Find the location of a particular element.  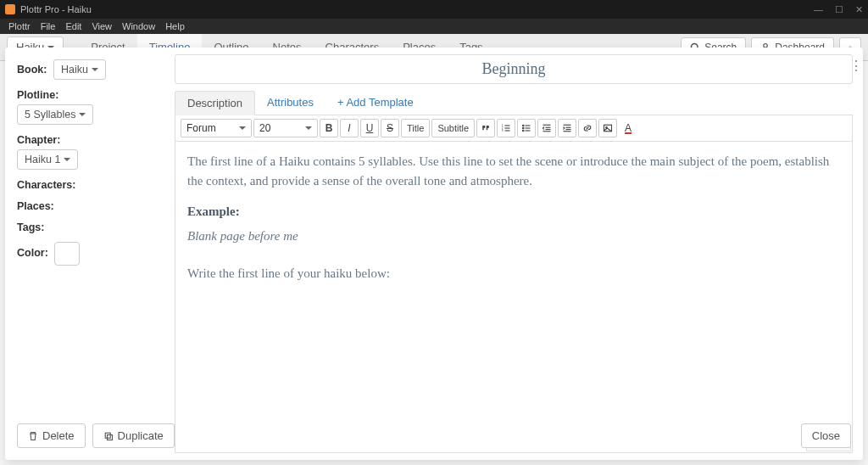

editor-toolbar: Forum 20 B I U S Title Subtitle 123 is located at coordinates (514, 129).